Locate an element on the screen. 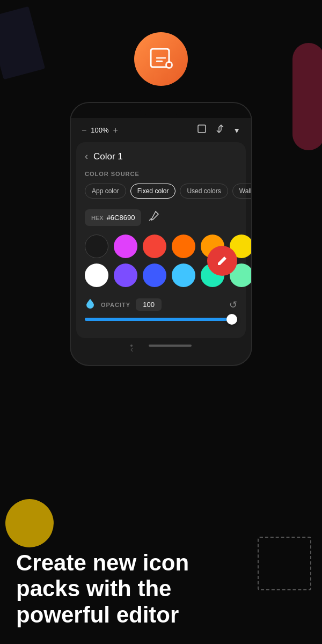 Image resolution: width=322 pixels, height=644 pixels. slider-fill is located at coordinates (157, 319).